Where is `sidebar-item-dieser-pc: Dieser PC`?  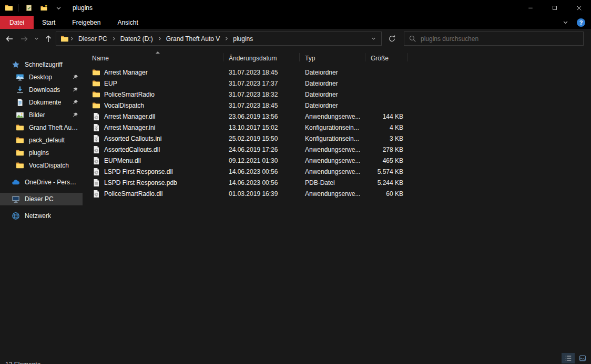
sidebar-item-dieser-pc: Dieser PC is located at coordinates (41, 199).